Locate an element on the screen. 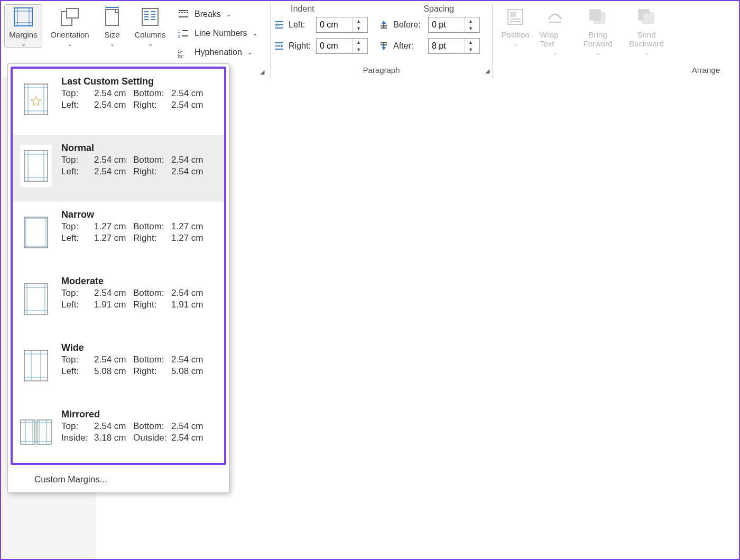 The height and width of the screenshot is (560, 740). bring-forward-button: Bring Forward ⌄ is located at coordinates (598, 31).